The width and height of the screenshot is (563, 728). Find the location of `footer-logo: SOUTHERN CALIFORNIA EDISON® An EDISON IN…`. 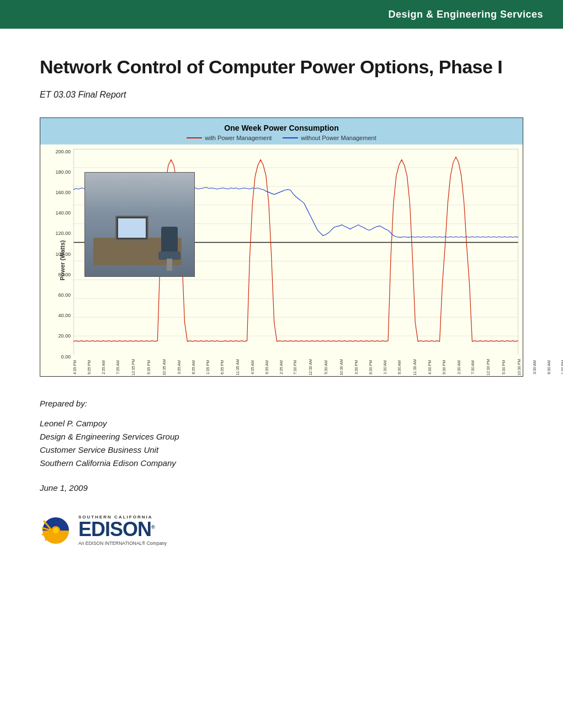

footer-logo: SOUTHERN CALIFORNIA EDISON® An EDISON IN… is located at coordinates (282, 531).